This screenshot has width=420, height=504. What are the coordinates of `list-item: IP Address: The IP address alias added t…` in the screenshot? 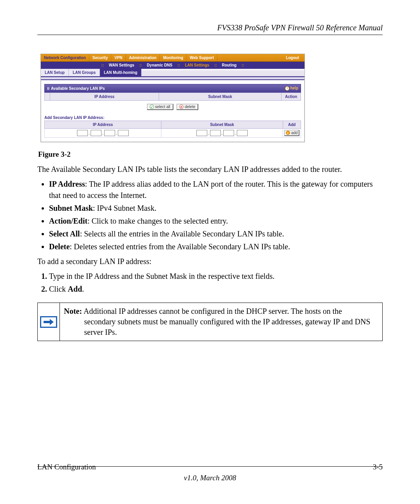 It's located at (216, 190).